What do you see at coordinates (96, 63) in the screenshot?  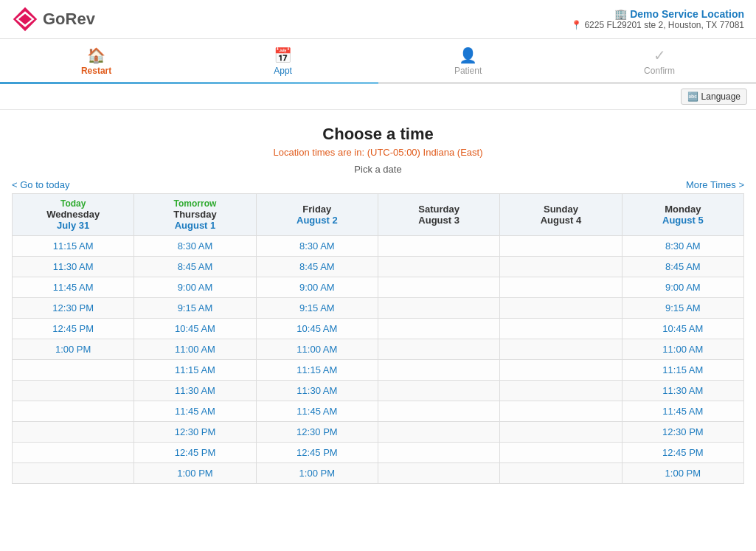 I see `nav-item-restart: 🏠 Restart` at bounding box center [96, 63].